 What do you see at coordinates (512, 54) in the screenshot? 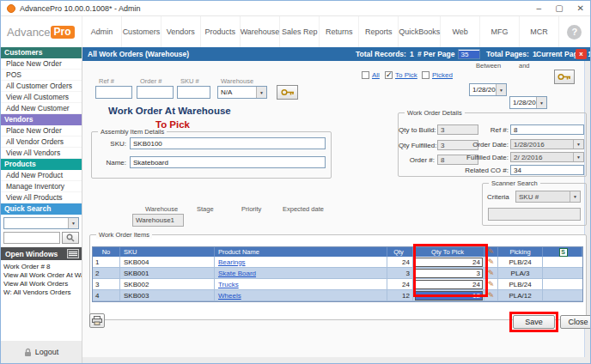
I see `total-pages: Total Pages: 1` at bounding box center [512, 54].